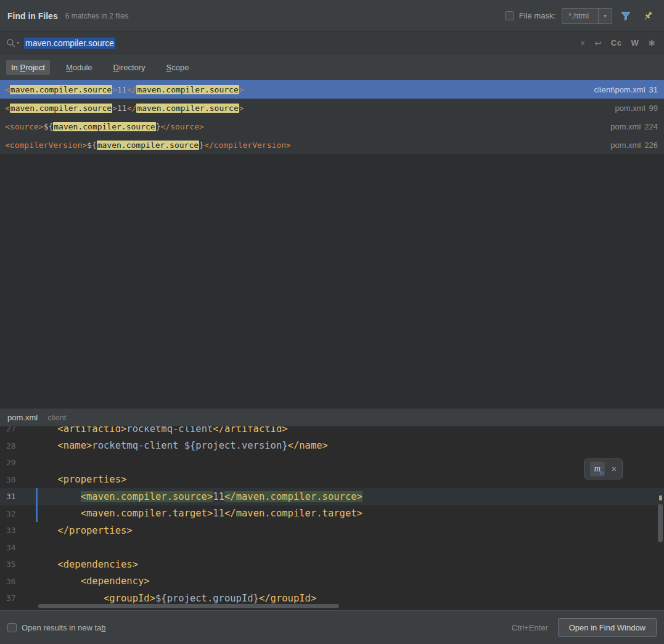 The image size is (664, 644). I want to click on label-mnemonic: b, so click(104, 627).